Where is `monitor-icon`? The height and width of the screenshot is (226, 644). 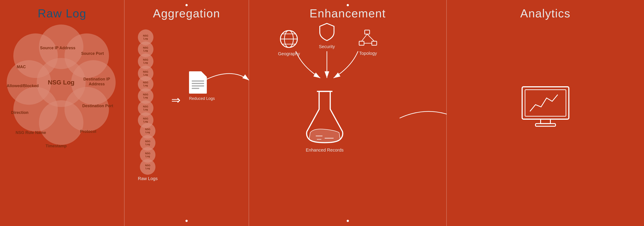
monitor-icon is located at coordinates (546, 108).